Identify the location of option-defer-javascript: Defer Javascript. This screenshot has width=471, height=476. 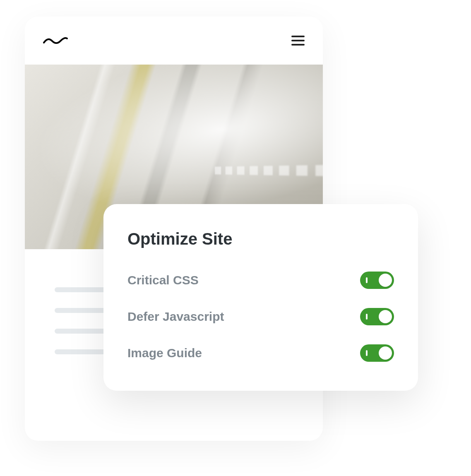
(261, 317).